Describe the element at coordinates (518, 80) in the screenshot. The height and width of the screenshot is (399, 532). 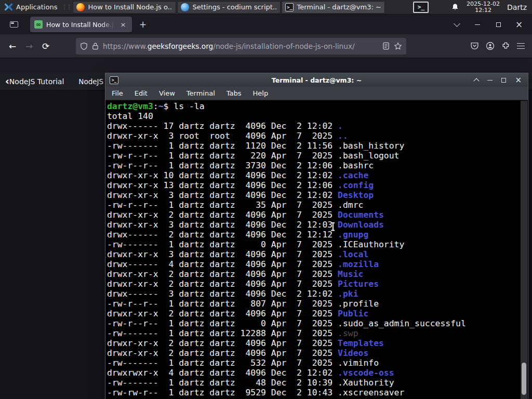
I see `terminal-close-button: ×` at that location.